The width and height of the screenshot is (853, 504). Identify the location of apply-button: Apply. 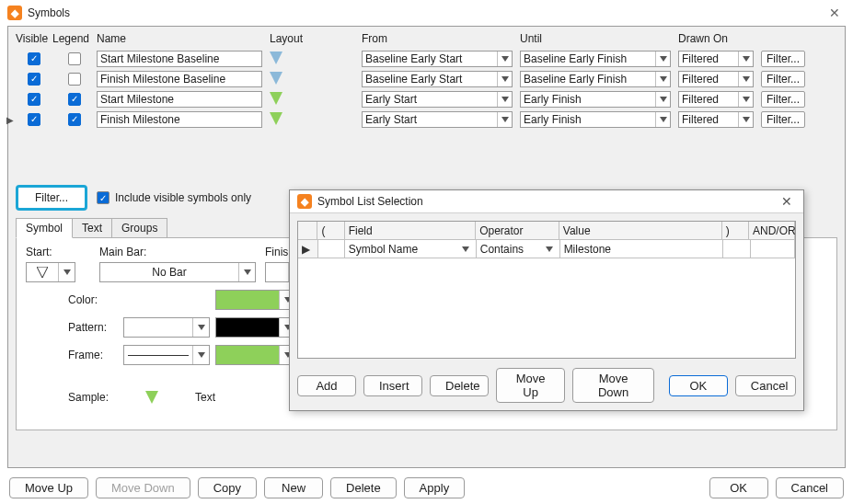
(434, 487).